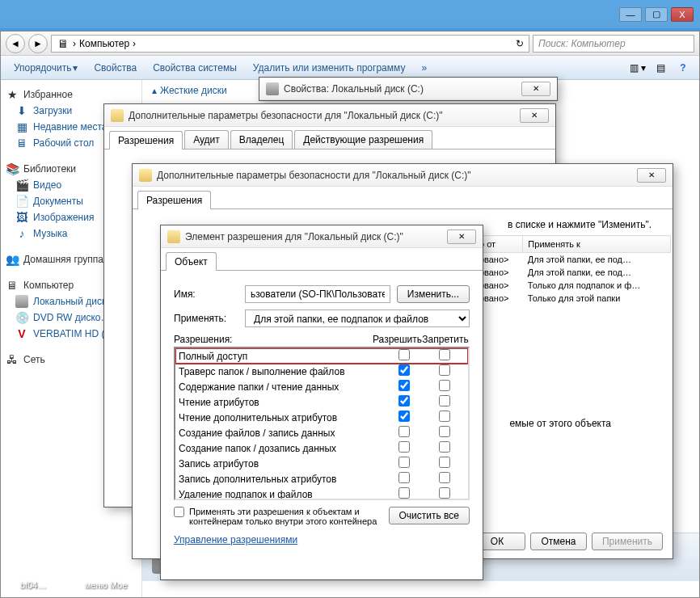 Image resolution: width=700 pixels, height=598 pixels. What do you see at coordinates (660, 68) in the screenshot?
I see `preview-pane-button: ▤` at bounding box center [660, 68].